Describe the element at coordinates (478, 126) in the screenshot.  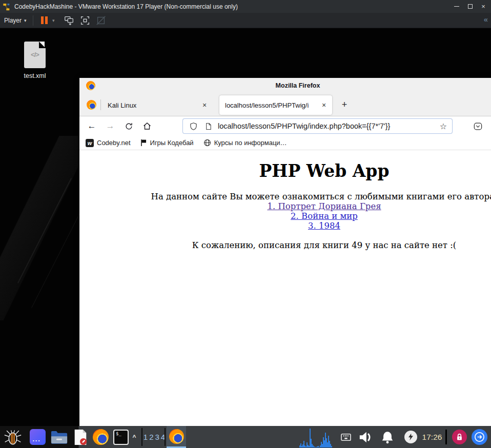
I see `save-to-pocket-icon` at that location.